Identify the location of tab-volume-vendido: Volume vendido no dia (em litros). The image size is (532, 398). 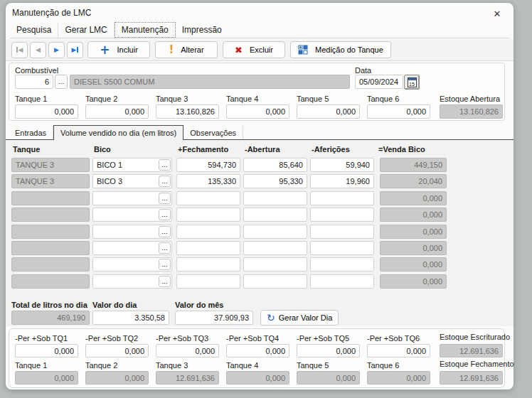
(118, 132).